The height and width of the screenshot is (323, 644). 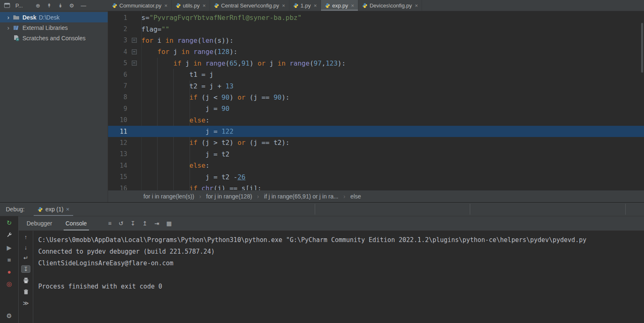 I want to click on breadcrumb-item: if j in range(65,91) or j in ra..., so click(x=301, y=196).